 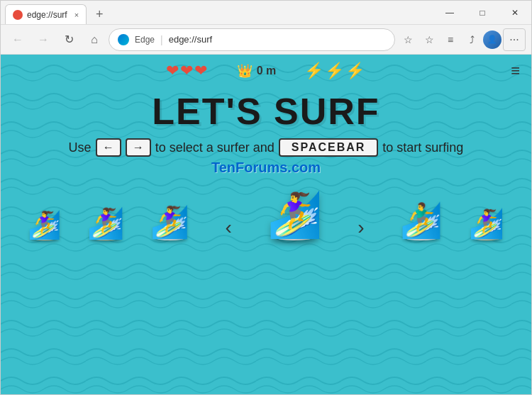 I want to click on instruction-use: Use, so click(x=80, y=148).